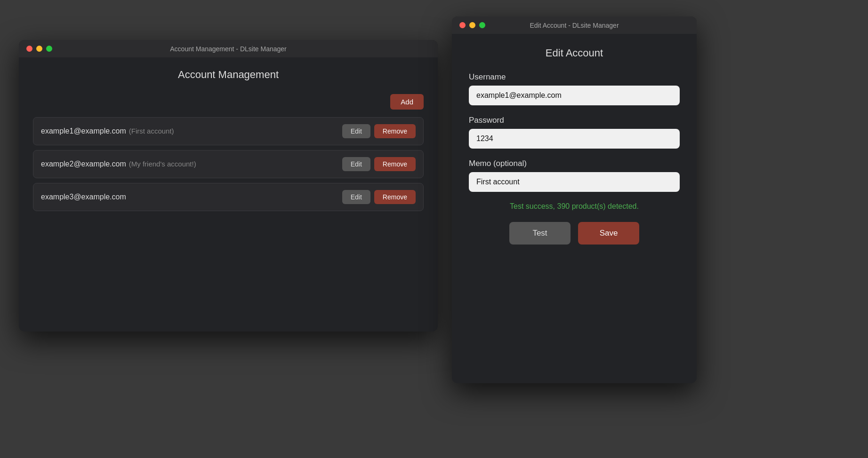  What do you see at coordinates (574, 77) in the screenshot?
I see `username-label: Username` at bounding box center [574, 77].